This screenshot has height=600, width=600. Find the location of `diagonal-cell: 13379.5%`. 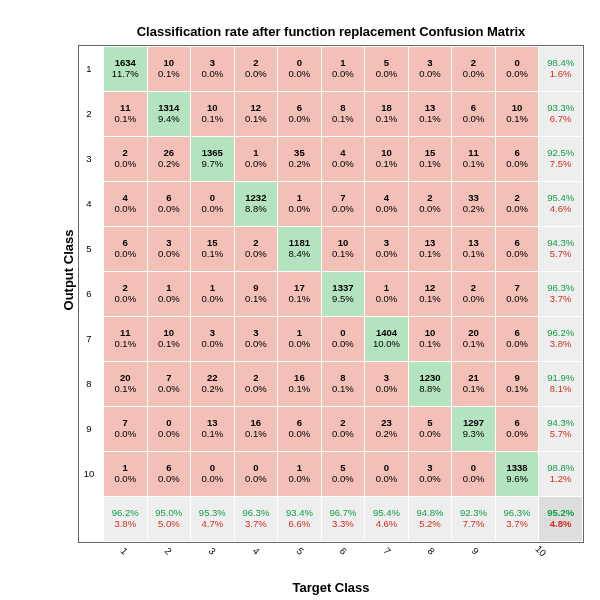

diagonal-cell: 13379.5% is located at coordinates (343, 294).